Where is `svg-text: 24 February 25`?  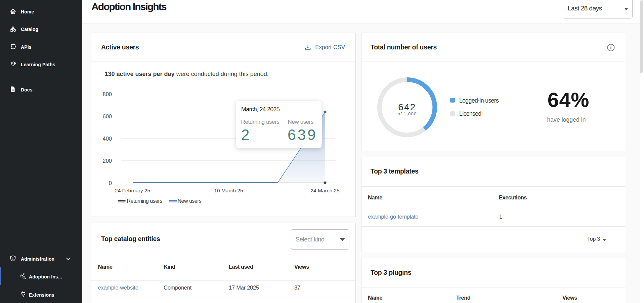
svg-text: 24 February 25 is located at coordinates (132, 190).